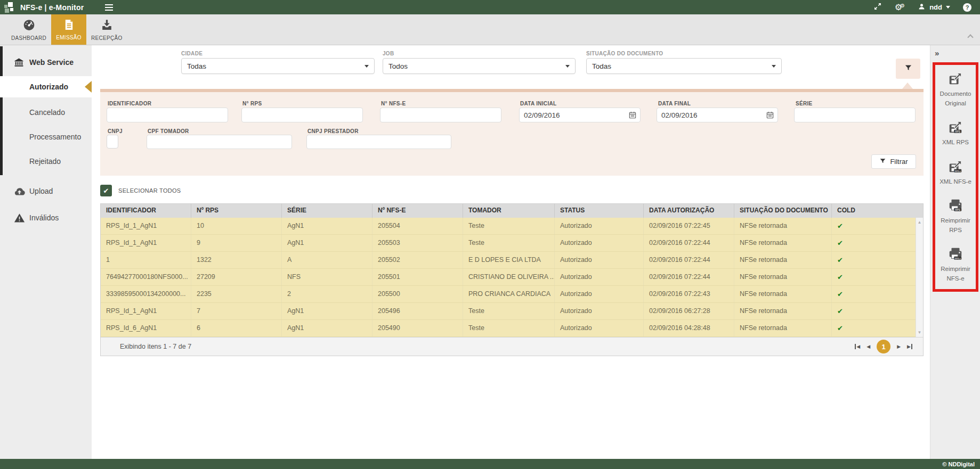 The height and width of the screenshot is (469, 980). Describe the element at coordinates (327, 294) in the screenshot. I see `cell-serie: 2` at that location.